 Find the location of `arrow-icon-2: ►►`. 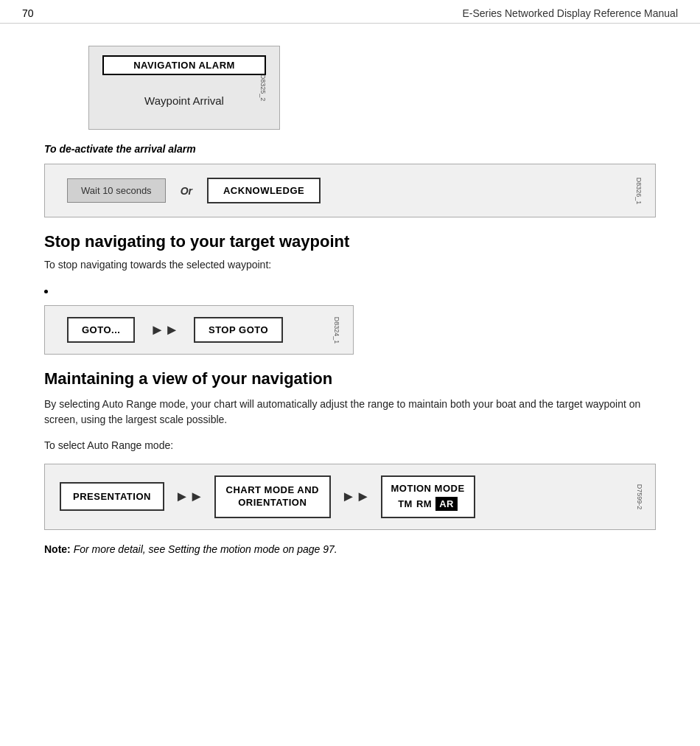

arrow-icon-2: ►► is located at coordinates (356, 497).